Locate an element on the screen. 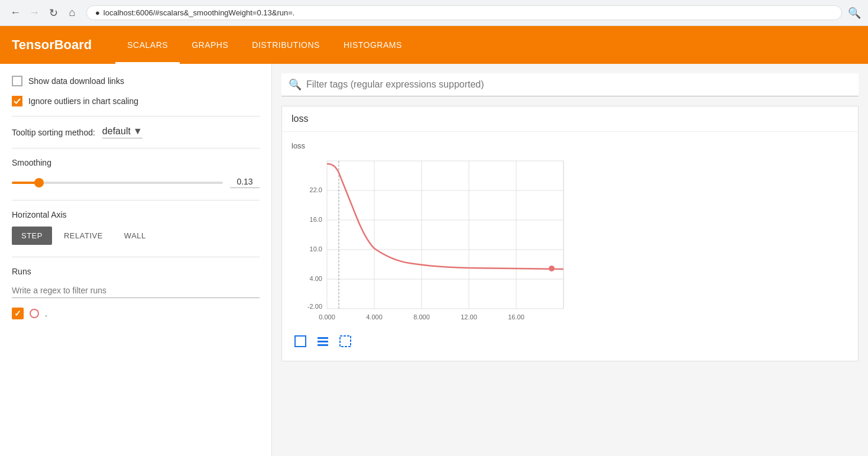 This screenshot has width=868, height=456. runs-label: Runs is located at coordinates (136, 271).